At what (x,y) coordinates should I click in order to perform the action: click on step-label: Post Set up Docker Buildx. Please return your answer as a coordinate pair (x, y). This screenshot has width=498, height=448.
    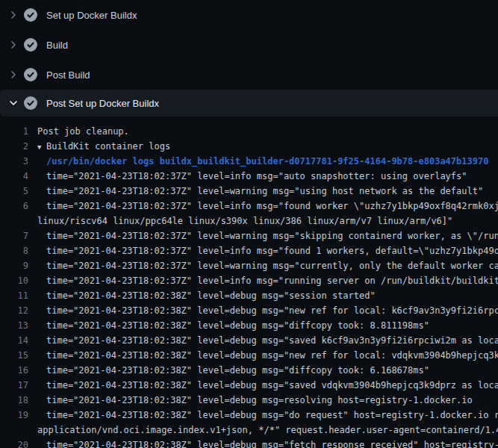
    Looking at the image, I should click on (103, 103).